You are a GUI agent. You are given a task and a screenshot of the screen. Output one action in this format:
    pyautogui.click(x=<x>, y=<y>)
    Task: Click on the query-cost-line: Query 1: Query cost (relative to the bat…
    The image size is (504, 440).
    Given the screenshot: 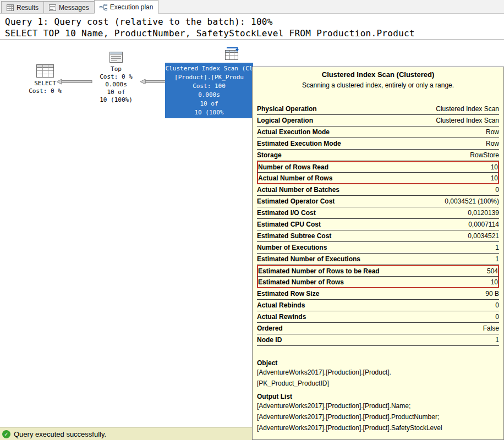 What is the action you would take?
    pyautogui.click(x=252, y=22)
    